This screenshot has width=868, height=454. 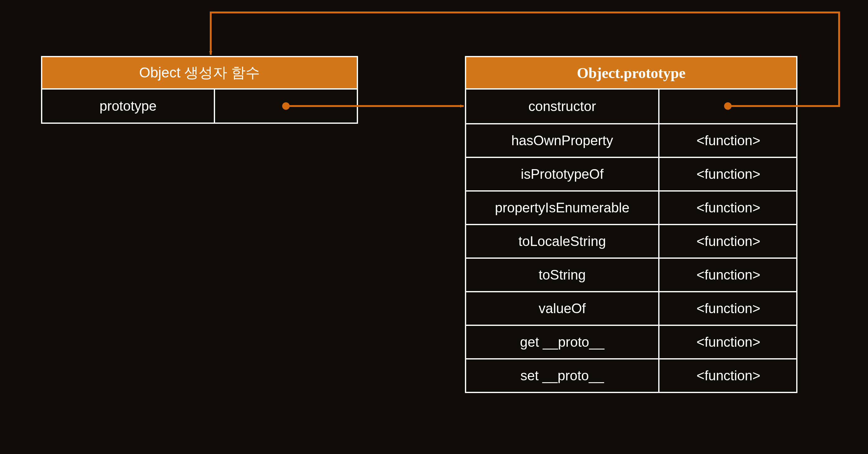 I want to click on prototype-value, so click(x=286, y=106).